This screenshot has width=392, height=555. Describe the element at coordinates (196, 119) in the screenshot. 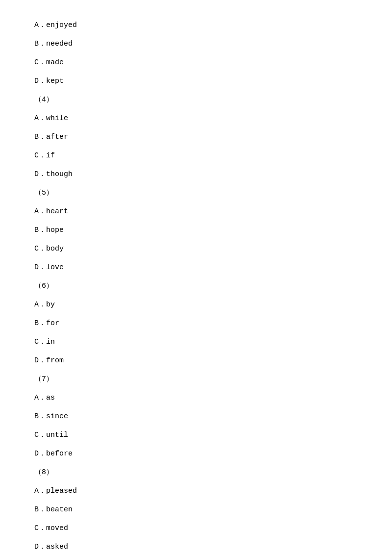

I see `option-a-4: A．while` at that location.